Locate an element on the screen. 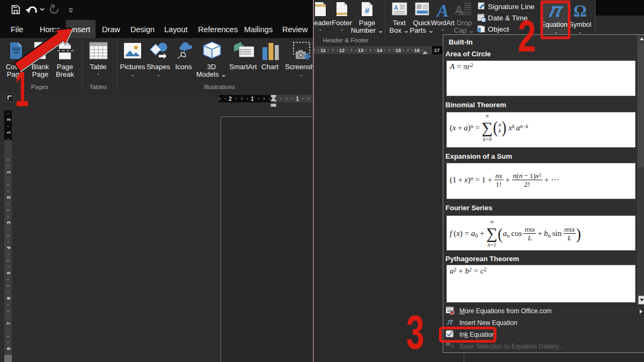 This screenshot has width=644, height=362. svg-text: 4 is located at coordinates (9, 248).